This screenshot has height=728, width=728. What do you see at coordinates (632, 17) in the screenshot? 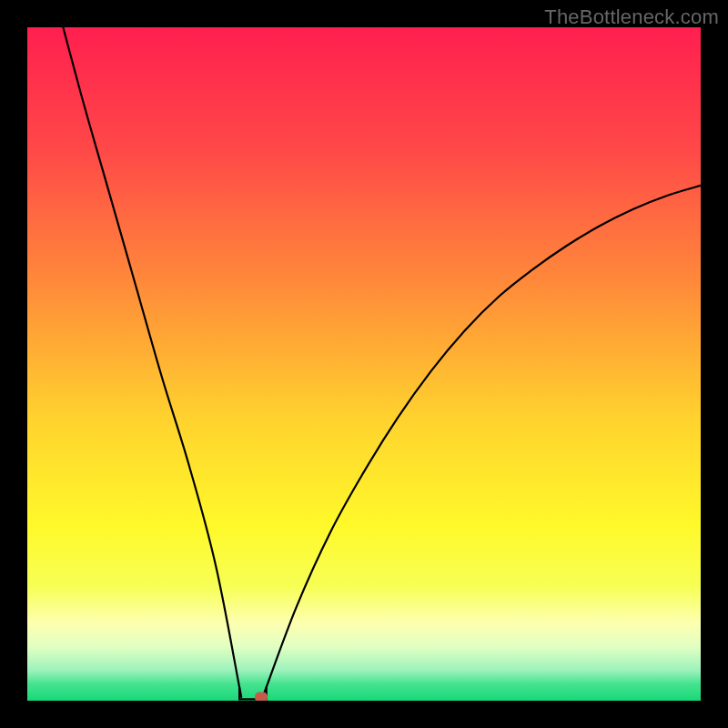
I see `watermark-text: TheBottleneck.com` at bounding box center [632, 17].